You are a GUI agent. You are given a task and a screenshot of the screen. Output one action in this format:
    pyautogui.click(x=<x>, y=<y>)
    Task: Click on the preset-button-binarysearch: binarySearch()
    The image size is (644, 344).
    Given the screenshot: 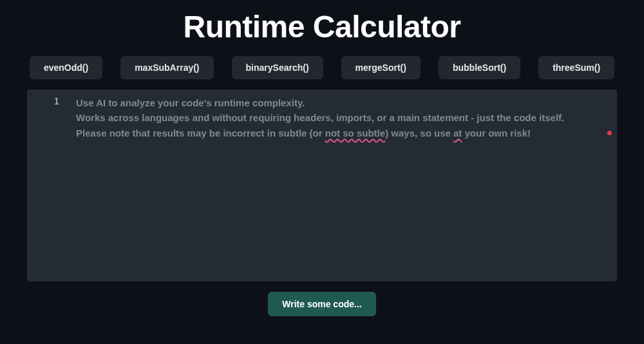 What is the action you would take?
    pyautogui.click(x=278, y=68)
    